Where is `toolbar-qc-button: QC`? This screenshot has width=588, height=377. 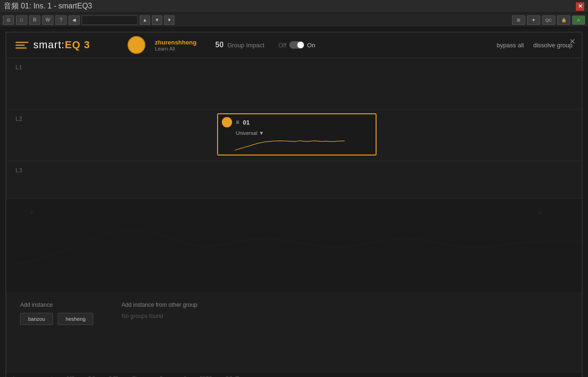
toolbar-qc-button: QC is located at coordinates (549, 20).